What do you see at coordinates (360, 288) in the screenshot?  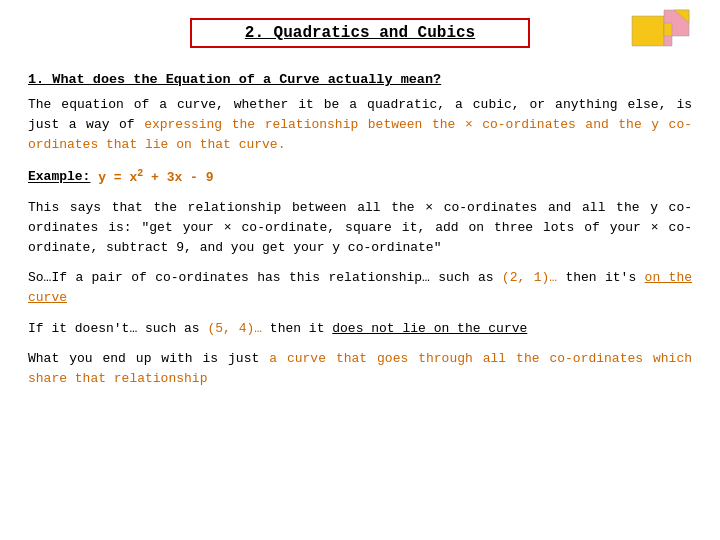 I see `paragraph-3: So…If a pair of co-ordinates has this re…` at bounding box center [360, 288].